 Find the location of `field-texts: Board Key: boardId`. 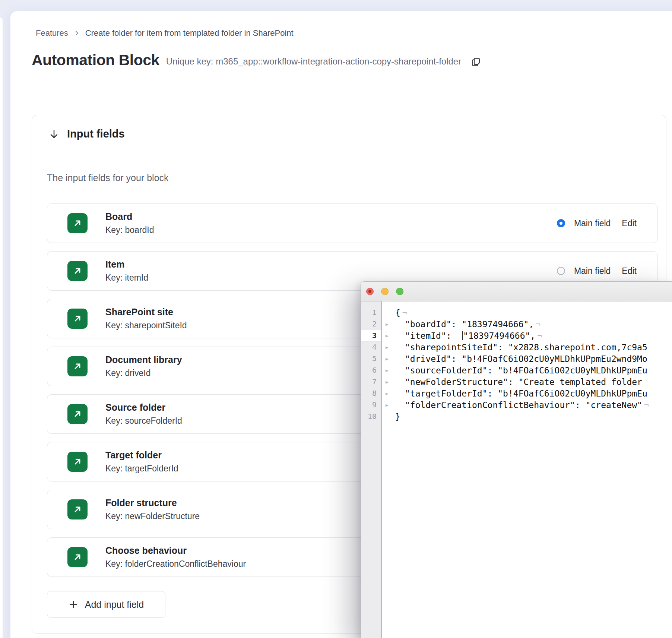

field-texts: Board Key: boardId is located at coordinates (130, 223).